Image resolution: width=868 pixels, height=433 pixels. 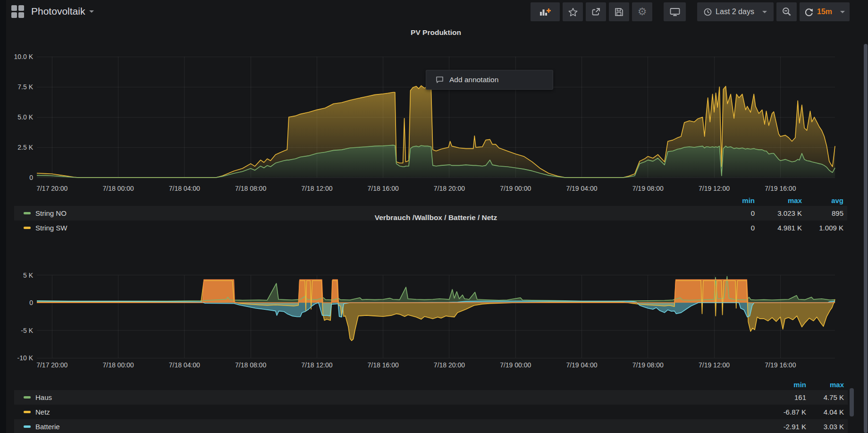 What do you see at coordinates (825, 398) in the screenshot?
I see `stat-max: 4.75 K` at bounding box center [825, 398].